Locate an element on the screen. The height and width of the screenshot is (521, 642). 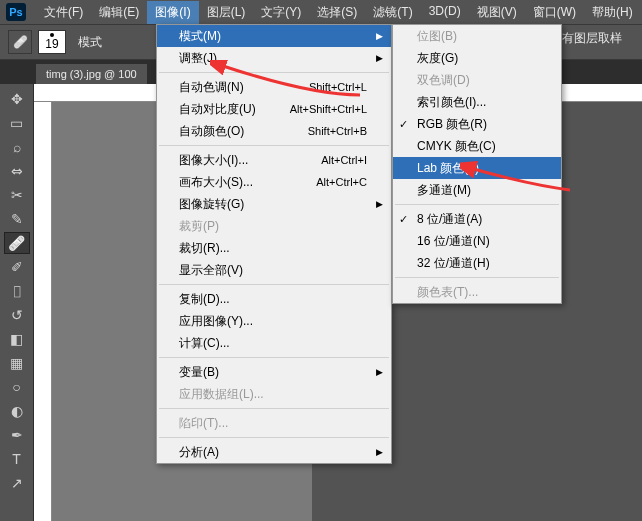
menu-item: 模式(M)▶ is located at coordinates (274, 36).